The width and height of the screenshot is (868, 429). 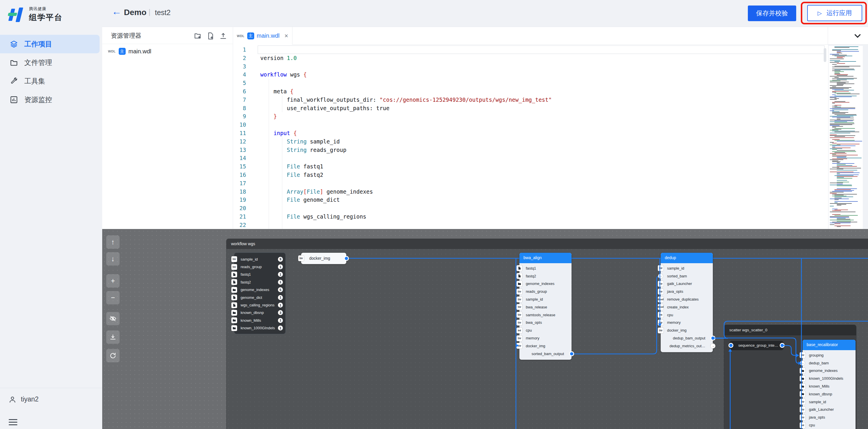 I want to click on sidebar-item-file-management: 文件管理, so click(x=51, y=63).